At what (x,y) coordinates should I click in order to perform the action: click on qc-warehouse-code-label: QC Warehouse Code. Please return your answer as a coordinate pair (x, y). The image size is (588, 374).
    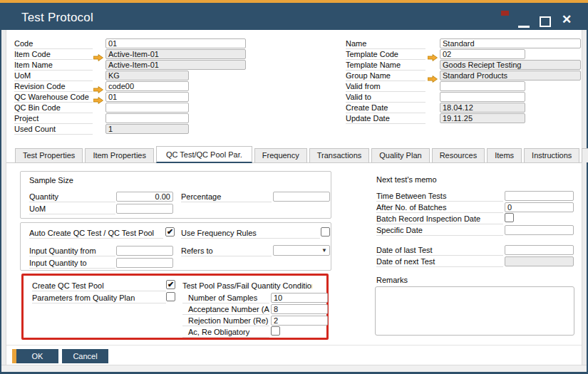
    Looking at the image, I should click on (53, 98).